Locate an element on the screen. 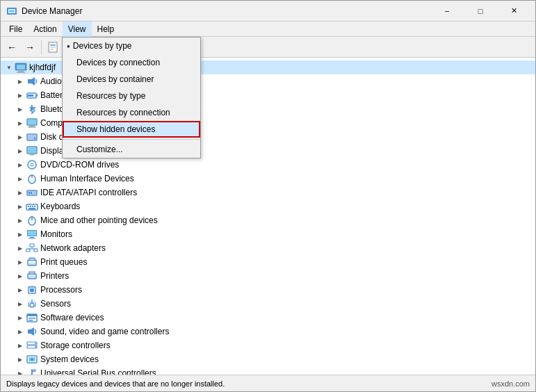  toolbar-separator is located at coordinates (42, 47).